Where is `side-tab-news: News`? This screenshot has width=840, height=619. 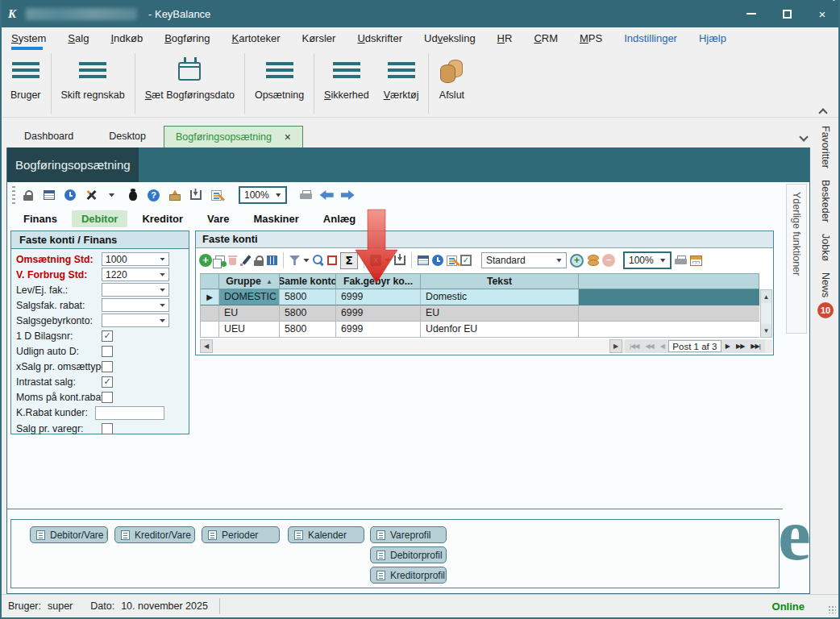
side-tab-news: News is located at coordinates (825, 285).